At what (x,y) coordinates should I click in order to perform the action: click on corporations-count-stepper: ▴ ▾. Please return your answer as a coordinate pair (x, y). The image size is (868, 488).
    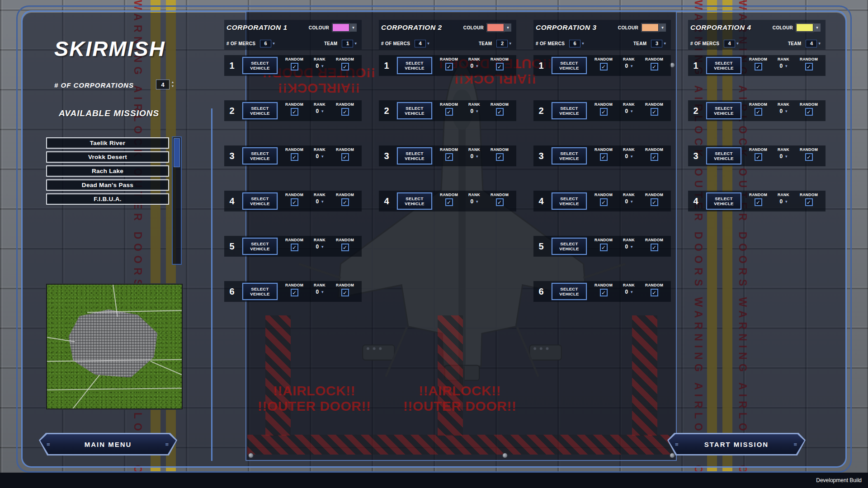
    Looking at the image, I should click on (173, 84).